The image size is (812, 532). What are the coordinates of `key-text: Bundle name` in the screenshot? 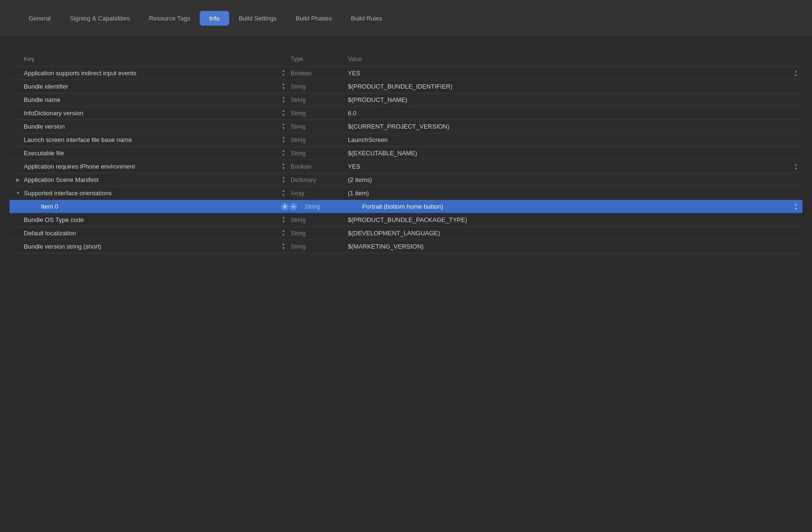 It's located at (42, 100).